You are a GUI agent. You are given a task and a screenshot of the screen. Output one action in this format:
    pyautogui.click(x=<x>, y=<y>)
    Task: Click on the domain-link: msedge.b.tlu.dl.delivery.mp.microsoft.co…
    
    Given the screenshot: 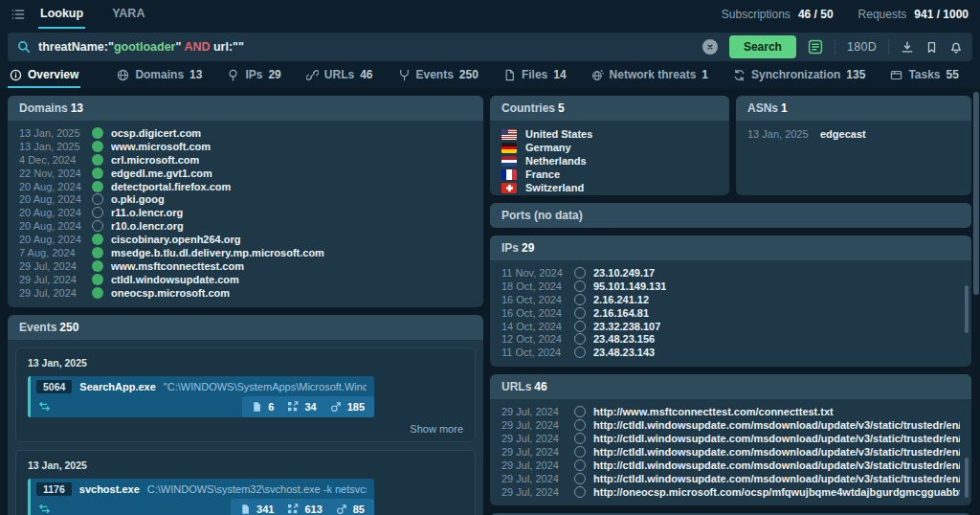 What is the action you would take?
    pyautogui.click(x=218, y=253)
    